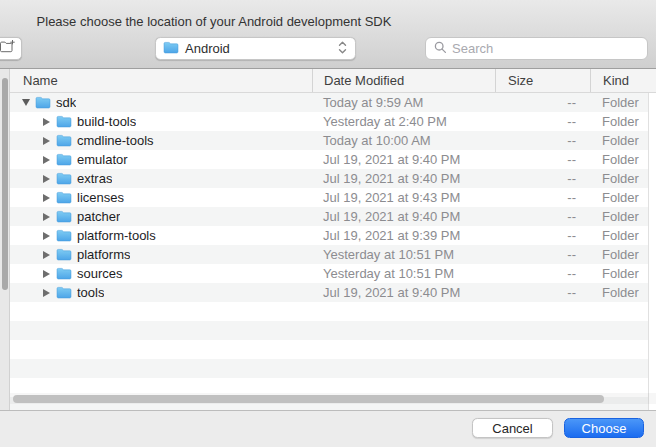 Image resolution: width=656 pixels, height=447 pixels. I want to click on search-input, so click(546, 48).